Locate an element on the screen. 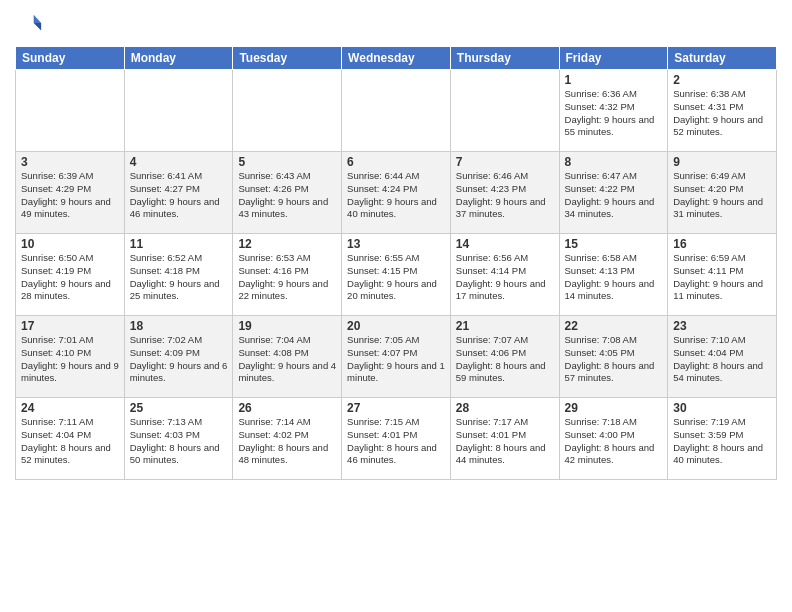 The width and height of the screenshot is (792, 612). day-info: Sunrise: 6:41 AMSunset: 4:27 PMDaylight:… is located at coordinates (179, 196).